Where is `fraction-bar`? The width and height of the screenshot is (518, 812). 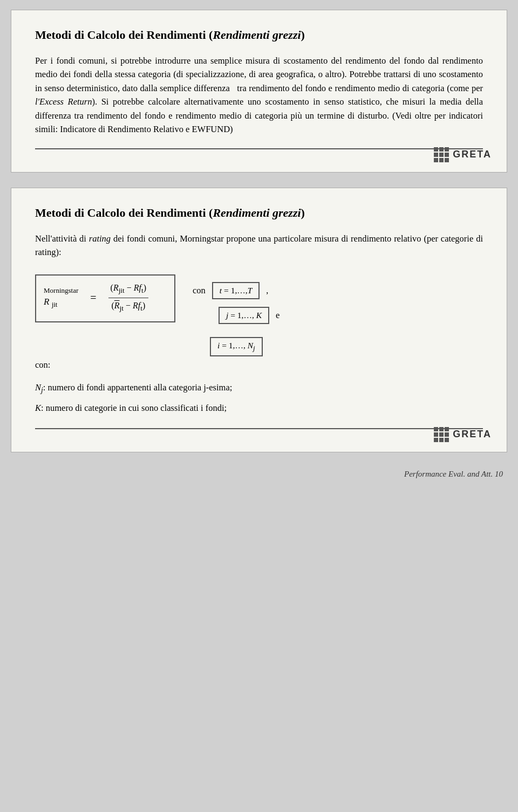 fraction-bar is located at coordinates (128, 298).